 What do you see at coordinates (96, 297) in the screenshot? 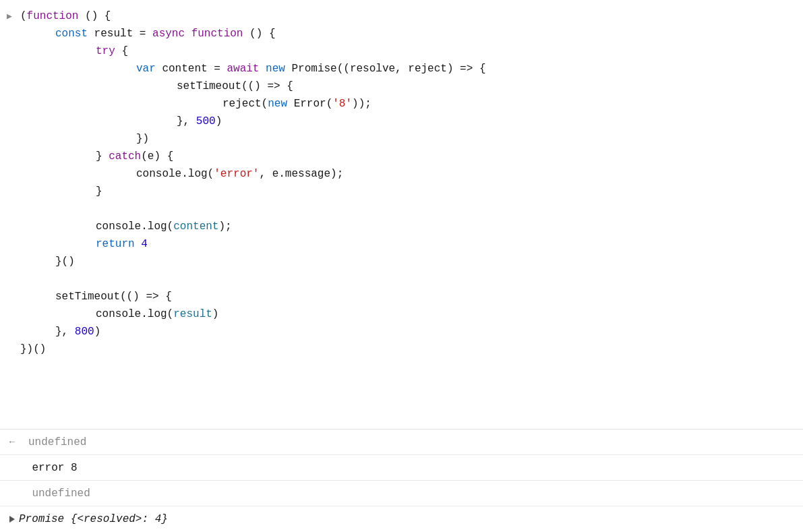
I see `code-text-17: setTimeout(() => {` at bounding box center [96, 297].